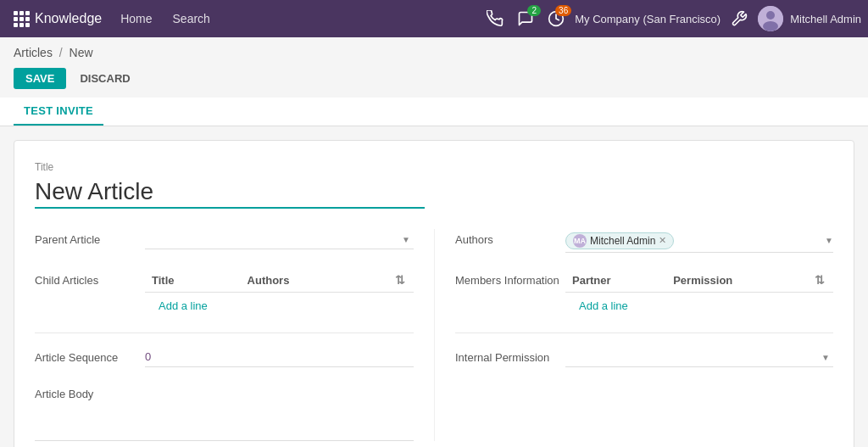  I want to click on members-info-row: Members Information Partner Permission ⇅, so click(644, 294).